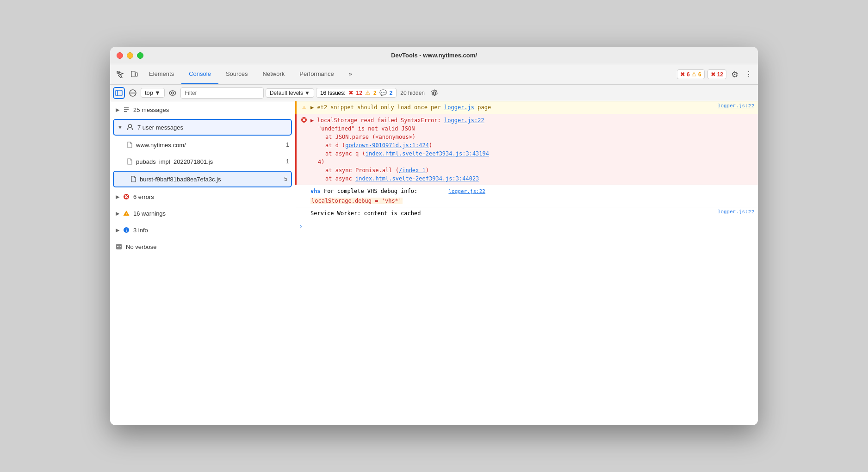 The width and height of the screenshot is (868, 472). Describe the element at coordinates (133, 93) in the screenshot. I see `clear-console-button` at that location.